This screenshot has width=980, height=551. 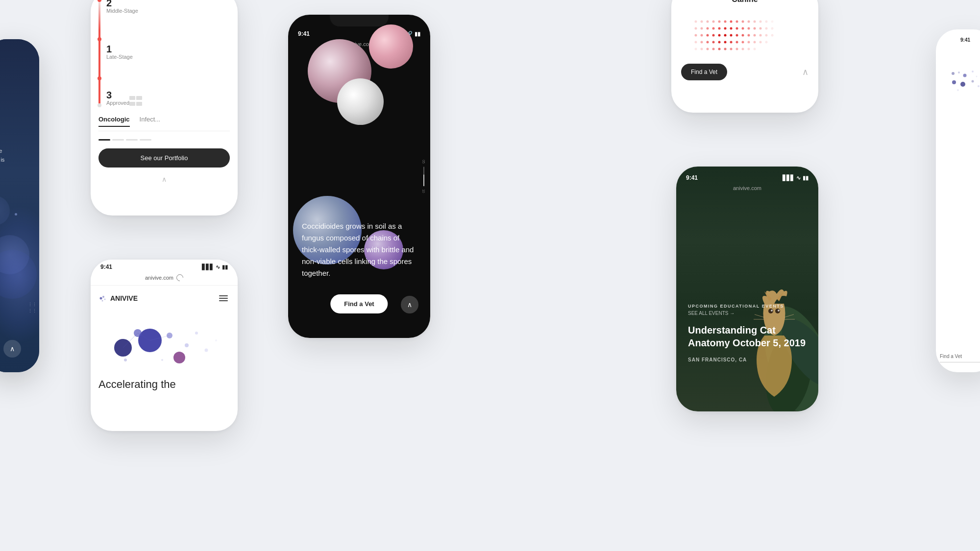 I want to click on wifi-icon-events: ∿, so click(x=799, y=178).